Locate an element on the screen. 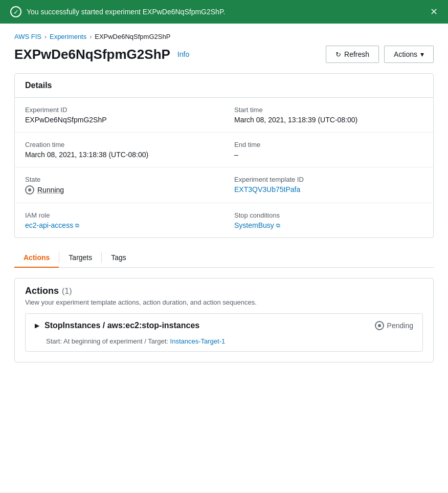 The image size is (448, 493). value-creation-time: March 08, 2021, 13:18:38 (UTC-08:00) is located at coordinates (120, 155).